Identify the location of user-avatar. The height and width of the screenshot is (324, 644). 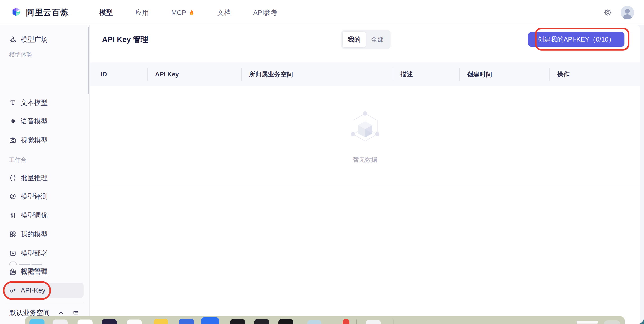
(628, 12).